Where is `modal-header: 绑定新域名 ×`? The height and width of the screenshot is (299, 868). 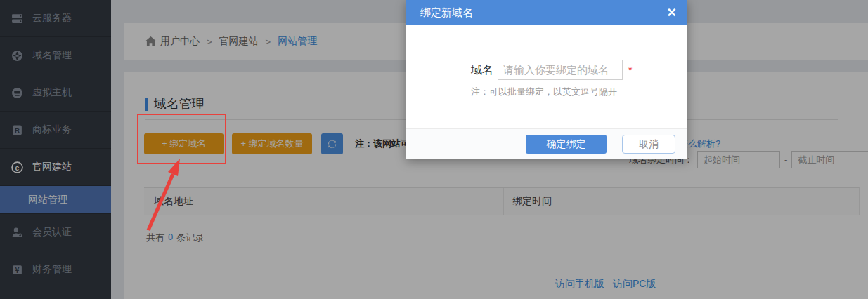 modal-header: 绑定新域名 × is located at coordinates (547, 13).